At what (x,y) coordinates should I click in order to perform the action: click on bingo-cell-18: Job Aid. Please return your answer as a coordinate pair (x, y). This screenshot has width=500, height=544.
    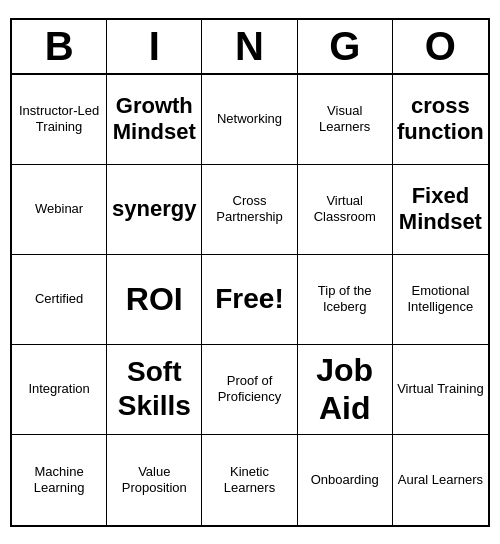
    Looking at the image, I should click on (346, 390).